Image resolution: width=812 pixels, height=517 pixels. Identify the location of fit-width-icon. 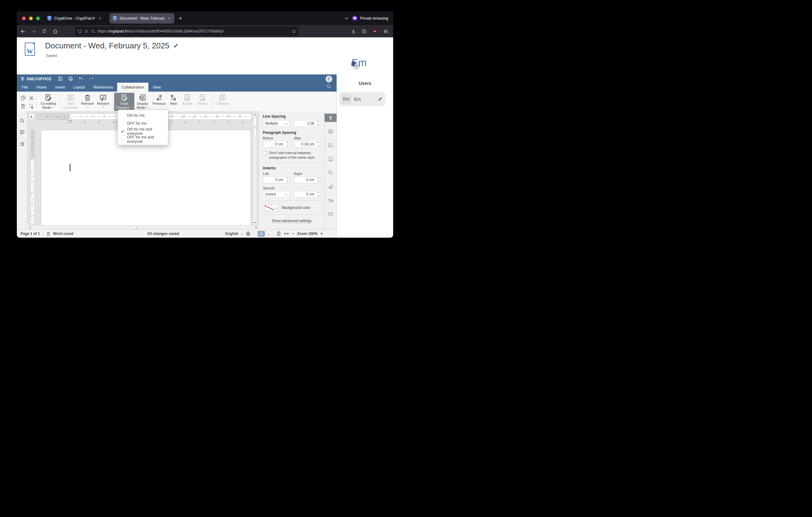
(287, 234).